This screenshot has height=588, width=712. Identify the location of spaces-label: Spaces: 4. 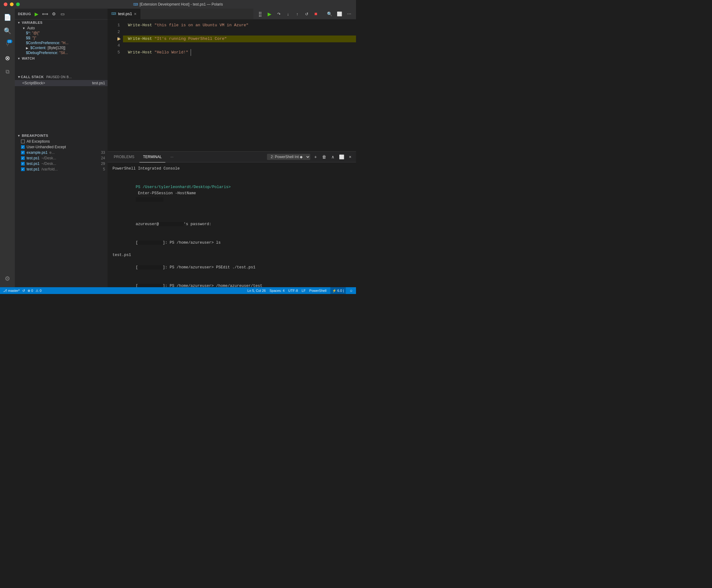
(277, 291).